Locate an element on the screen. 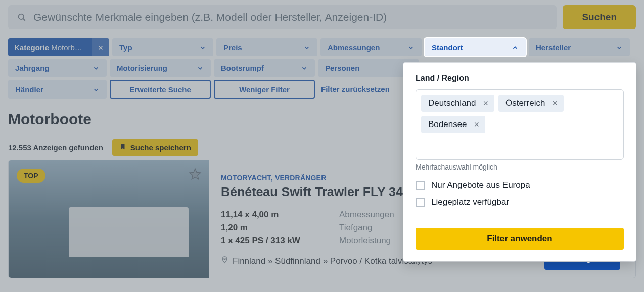 The height and width of the screenshot is (292, 644). region-tag: Bodensee× is located at coordinates (453, 124).